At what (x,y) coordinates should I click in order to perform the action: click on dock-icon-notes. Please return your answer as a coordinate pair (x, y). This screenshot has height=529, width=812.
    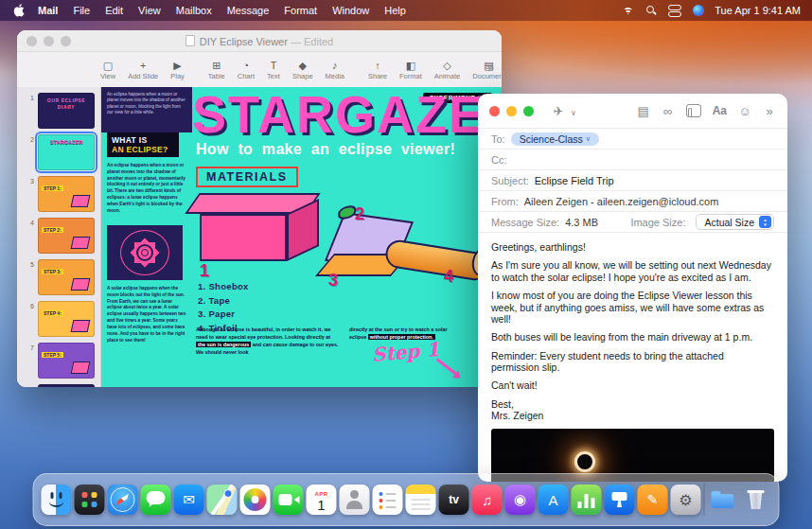
    Looking at the image, I should click on (421, 500).